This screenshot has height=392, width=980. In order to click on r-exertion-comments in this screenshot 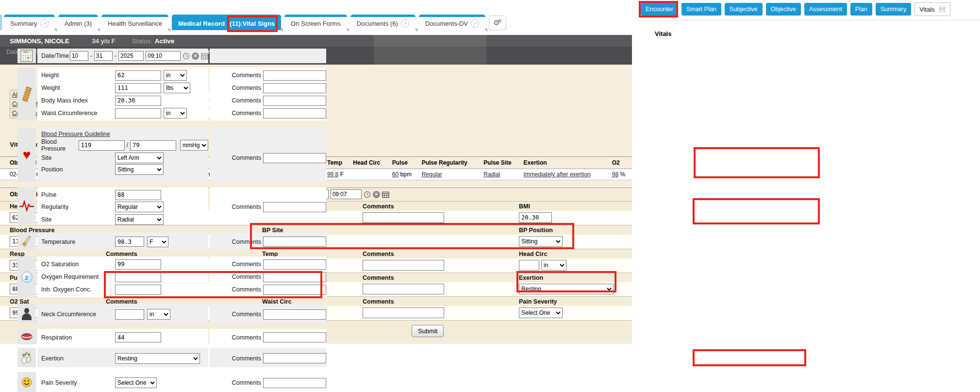, I will do `click(295, 358)`.